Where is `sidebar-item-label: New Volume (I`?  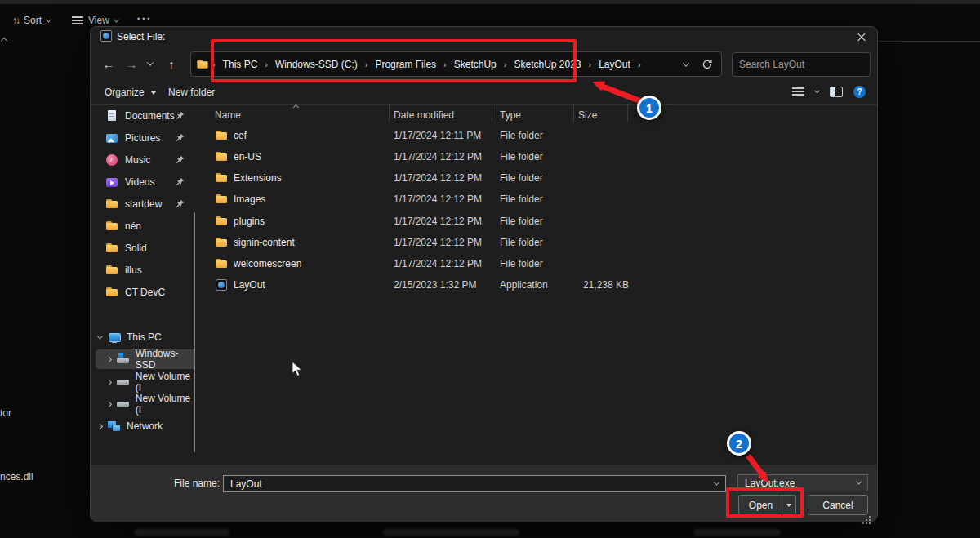 sidebar-item-label: New Volume (I is located at coordinates (165, 382).